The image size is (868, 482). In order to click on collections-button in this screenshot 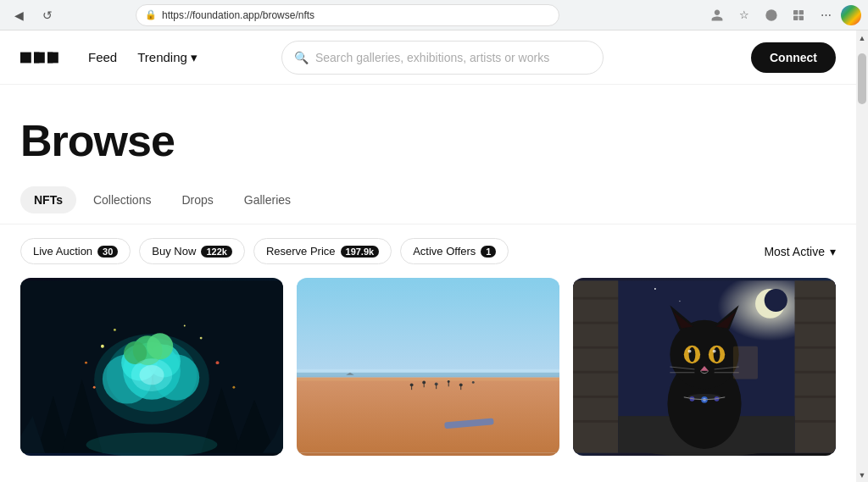, I will do `click(798, 15)`.